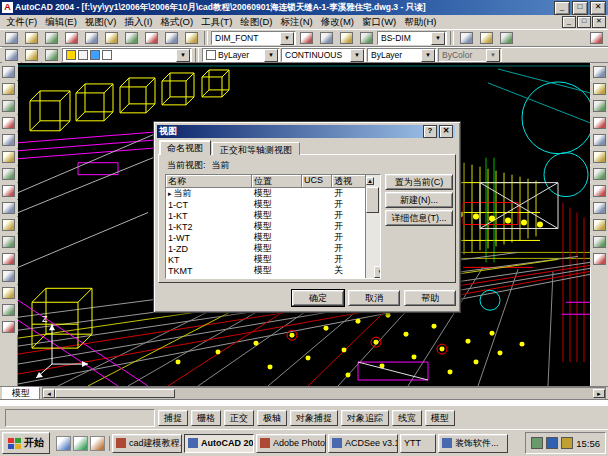  Describe the element at coordinates (32, 55) in the screenshot. I see `layer-states-icon` at that location.